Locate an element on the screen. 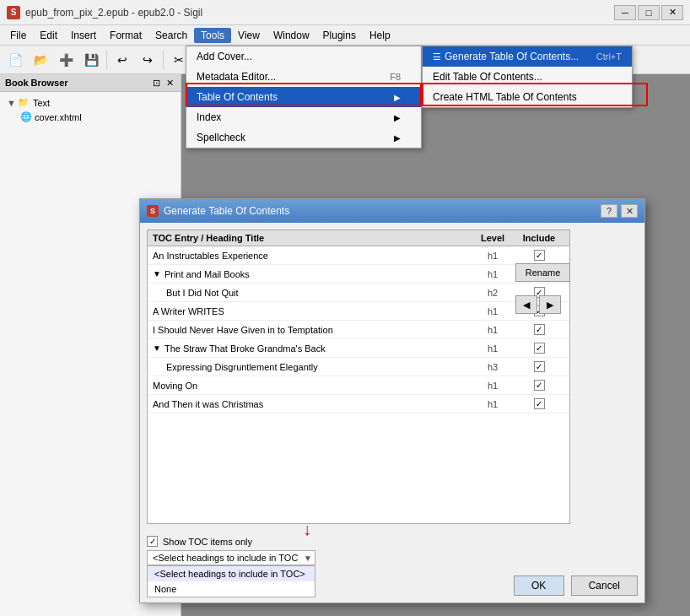 The width and height of the screenshot is (690, 616). row-title: ▼ The Straw That Broke Grandma's Back is located at coordinates (312, 349).